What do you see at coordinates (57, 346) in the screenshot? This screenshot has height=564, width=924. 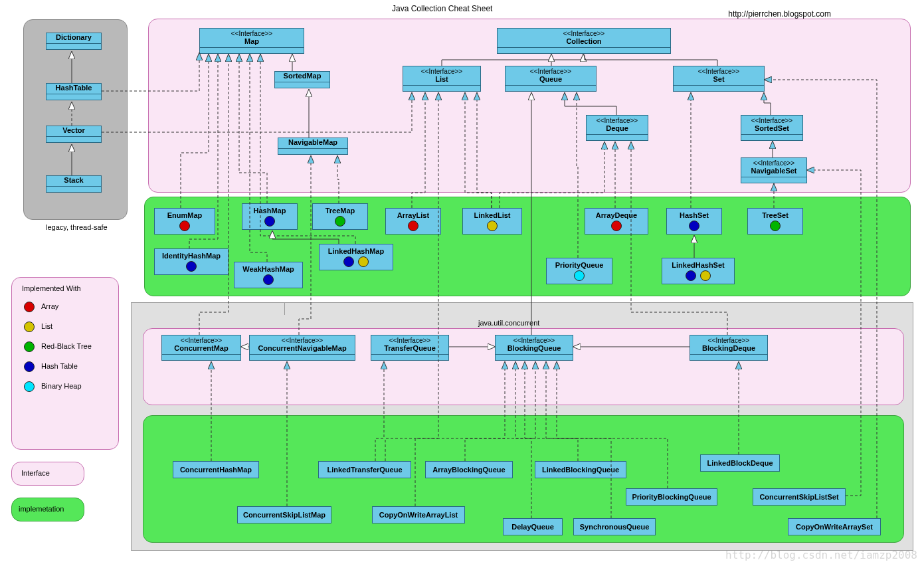 I see `legend-row: Red-Black Tree` at bounding box center [57, 346].